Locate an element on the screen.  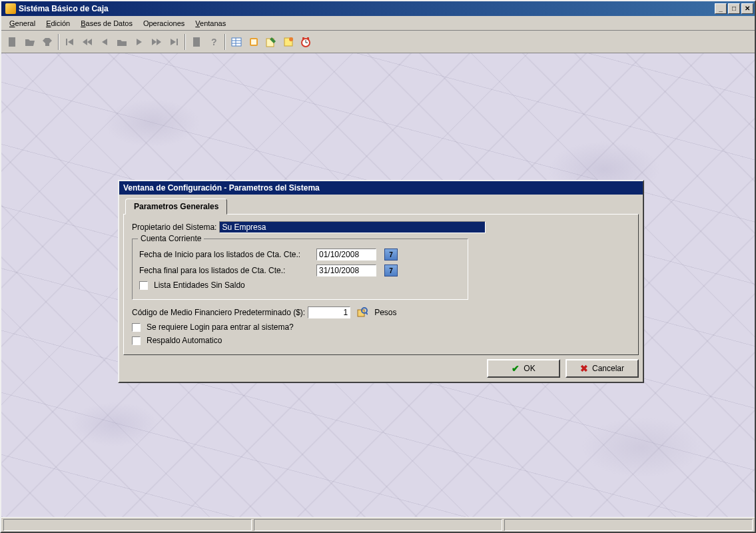
titlebar: Sistéma Básico de Caja _ □ ✕ is located at coordinates (378, 9).